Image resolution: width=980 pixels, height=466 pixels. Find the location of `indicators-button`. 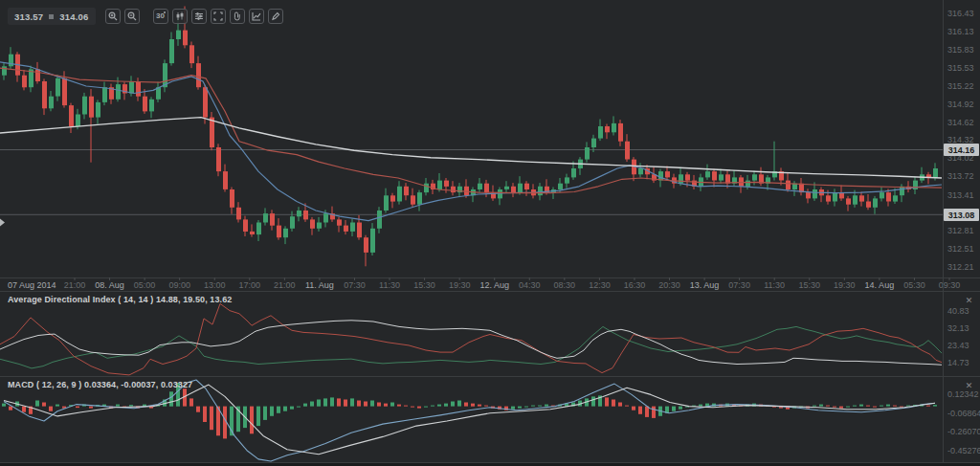

indicators-button is located at coordinates (199, 16).